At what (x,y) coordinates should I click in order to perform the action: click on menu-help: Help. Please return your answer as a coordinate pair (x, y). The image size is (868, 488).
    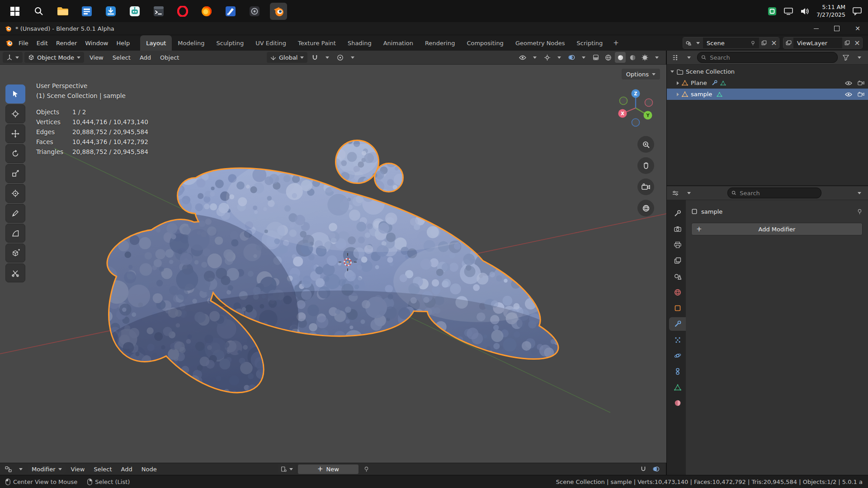
    Looking at the image, I should click on (123, 43).